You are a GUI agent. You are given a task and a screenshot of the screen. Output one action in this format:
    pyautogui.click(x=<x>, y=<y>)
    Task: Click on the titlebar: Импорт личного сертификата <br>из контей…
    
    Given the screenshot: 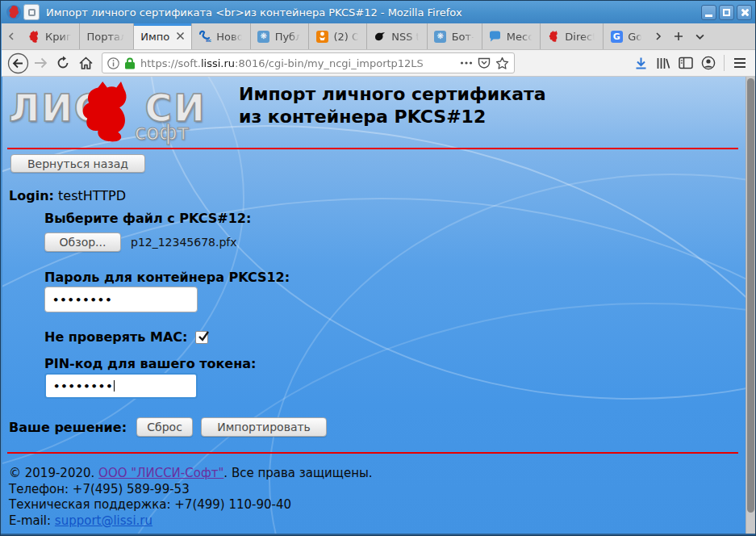 What is the action you would take?
    pyautogui.click(x=378, y=12)
    